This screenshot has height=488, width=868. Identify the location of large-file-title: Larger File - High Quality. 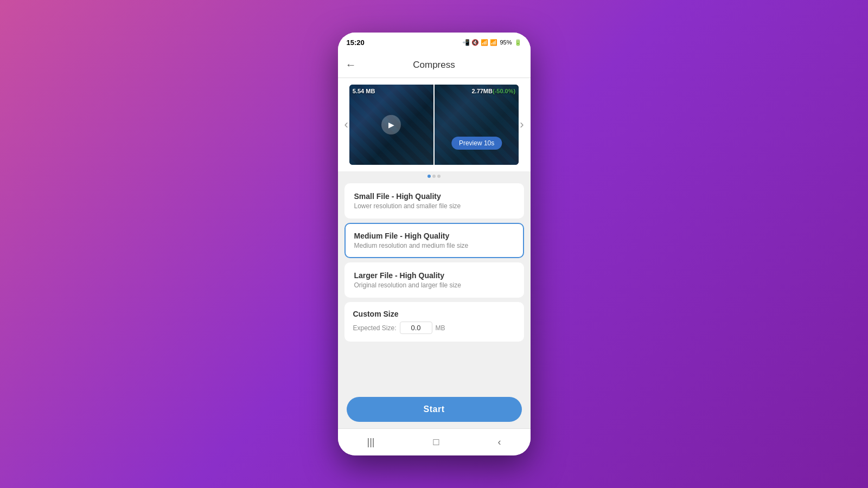
(434, 275).